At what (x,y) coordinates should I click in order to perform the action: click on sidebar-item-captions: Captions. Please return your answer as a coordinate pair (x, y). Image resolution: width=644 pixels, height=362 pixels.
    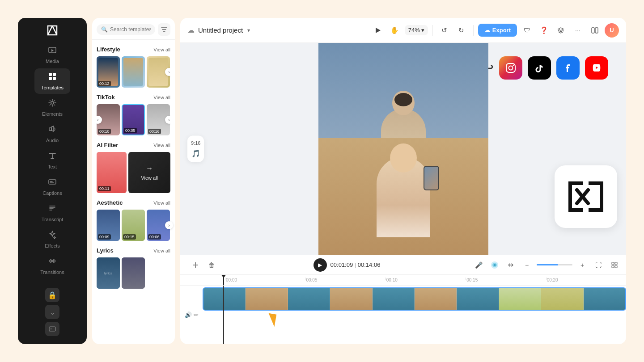
    Looking at the image, I should click on (52, 187).